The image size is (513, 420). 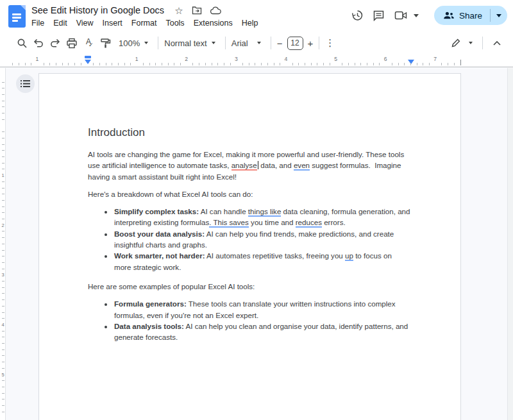 What do you see at coordinates (295, 44) in the screenshot?
I see `font-size-input` at bounding box center [295, 44].